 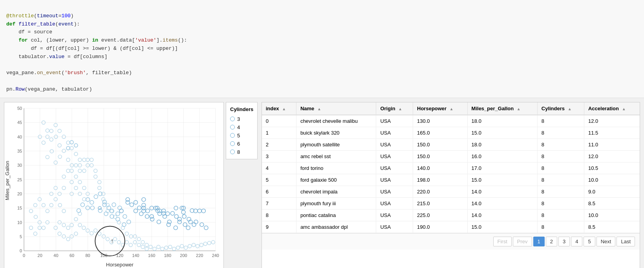 What do you see at coordinates (576, 242) in the screenshot?
I see `page-4-button: 4` at bounding box center [576, 242].